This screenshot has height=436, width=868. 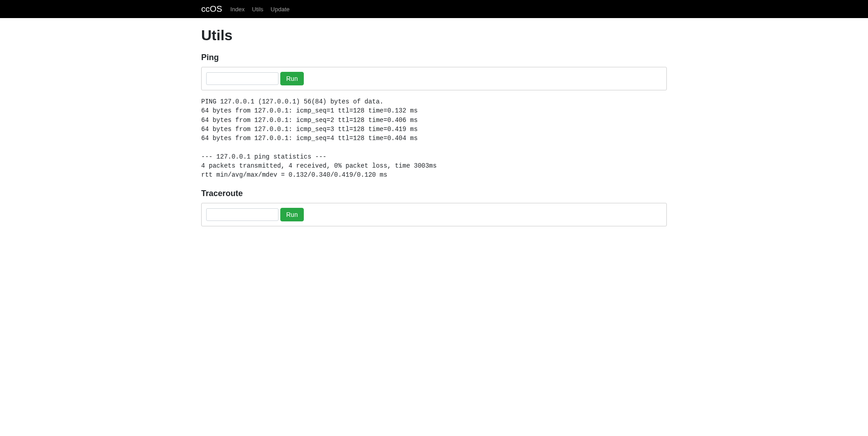 I want to click on ping-panel: Run, so click(x=434, y=79).